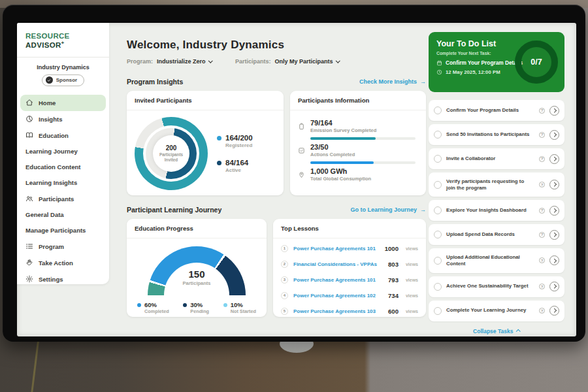  I want to click on sidebar-item: Education Content, so click(63, 167).